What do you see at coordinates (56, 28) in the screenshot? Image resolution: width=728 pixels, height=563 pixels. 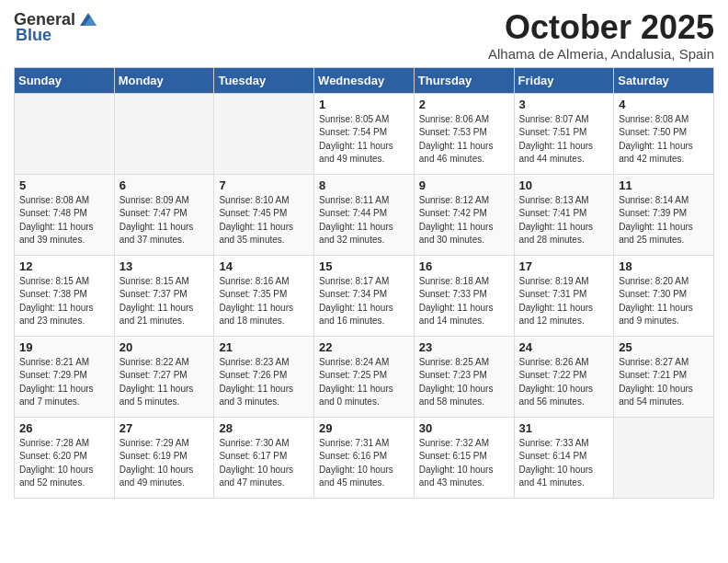 I see `logo: General Blue` at bounding box center [56, 28].